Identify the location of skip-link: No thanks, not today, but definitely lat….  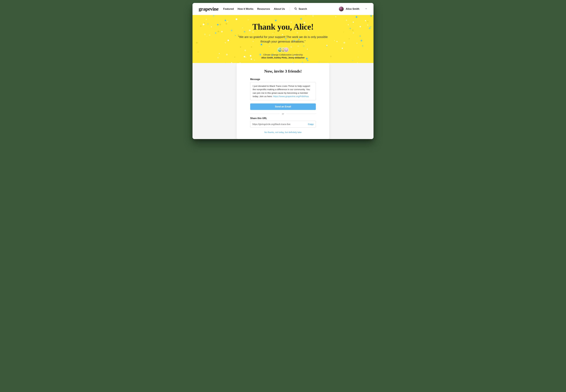
(283, 132).